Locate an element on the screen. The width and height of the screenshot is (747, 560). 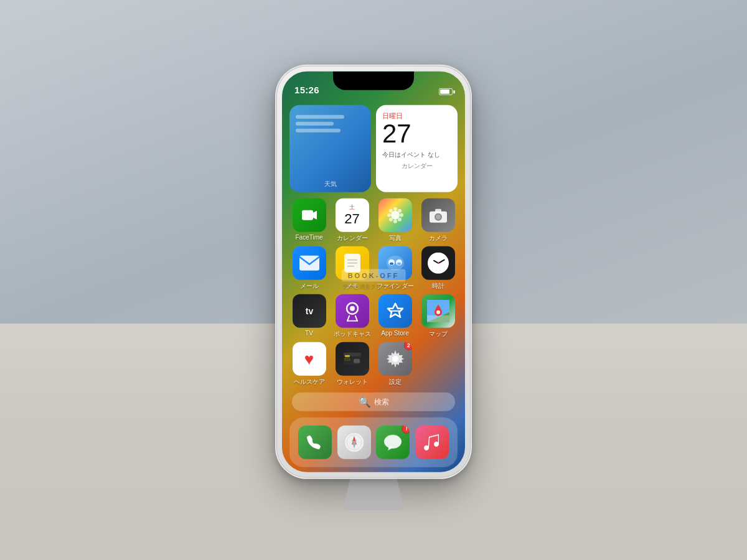
weather-lines is located at coordinates (330, 124).